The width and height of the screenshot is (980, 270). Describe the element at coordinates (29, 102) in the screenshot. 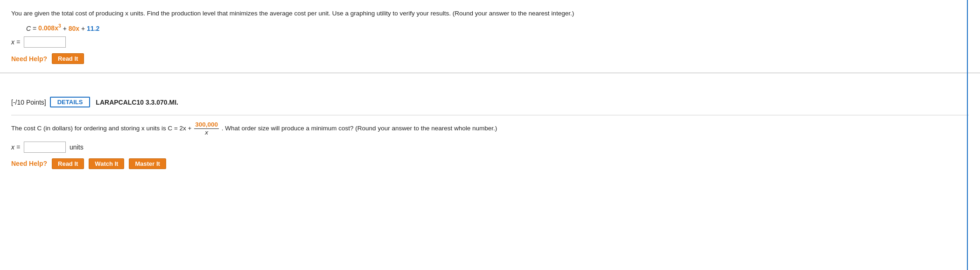

I see `points-label: [-/10 Points]` at that location.